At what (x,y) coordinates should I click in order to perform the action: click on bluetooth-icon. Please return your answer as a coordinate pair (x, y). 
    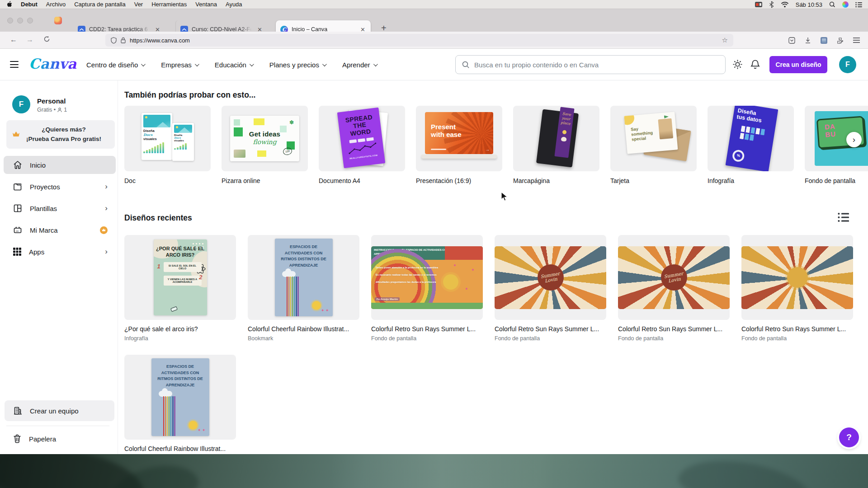
    Looking at the image, I should click on (771, 5).